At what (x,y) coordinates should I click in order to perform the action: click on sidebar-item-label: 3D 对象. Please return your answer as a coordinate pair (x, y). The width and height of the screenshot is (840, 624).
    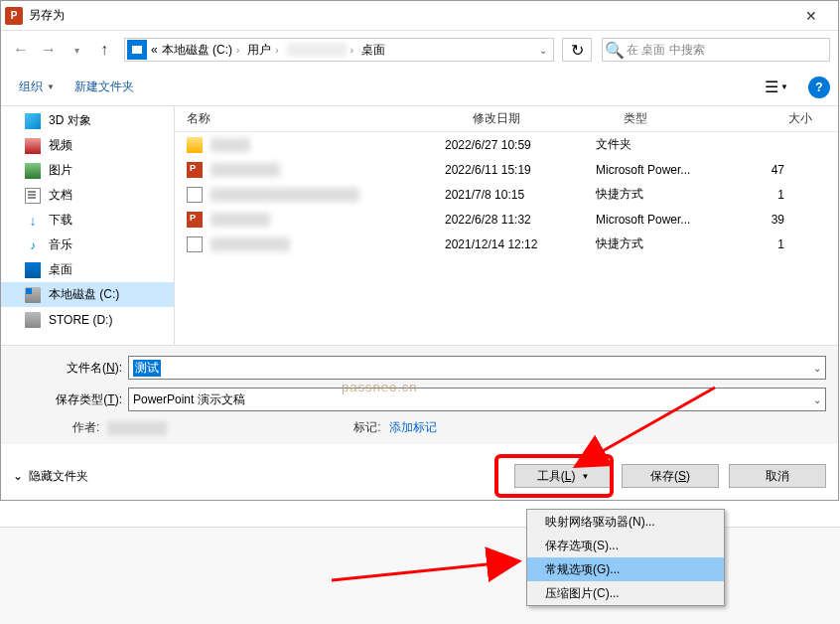
    Looking at the image, I should click on (70, 121).